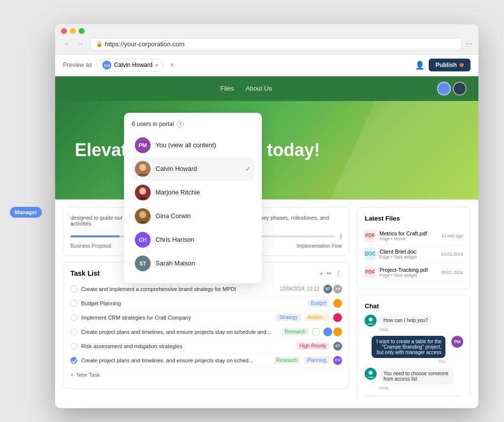 This screenshot has width=504, height=422. Describe the element at coordinates (267, 39) in the screenshot. I see `browser-chrome: ← → 🔒 https://your-corporation.com ⋯` at that location.